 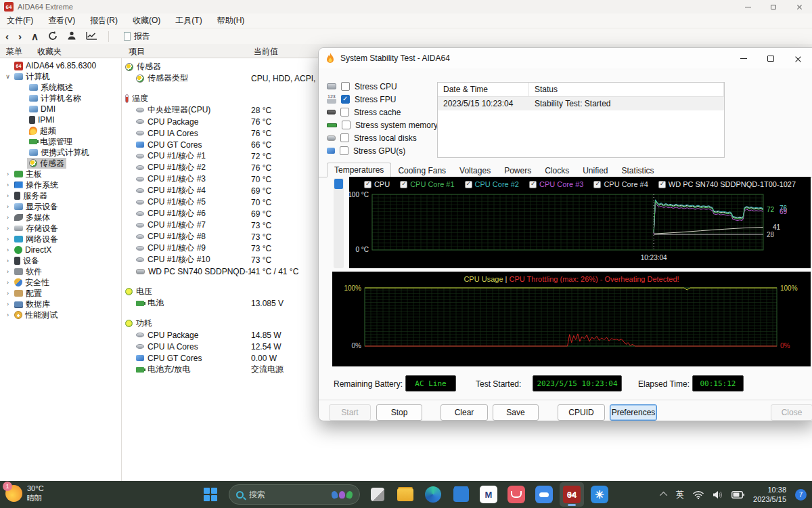 I want to click on tree-item: 电源管理, so click(x=61, y=142).